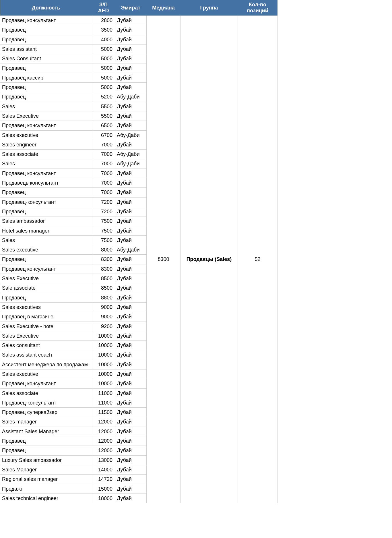  What do you see at coordinates (46, 402) in the screenshot?
I see `cell-position: Продавец-консультант` at bounding box center [46, 402].